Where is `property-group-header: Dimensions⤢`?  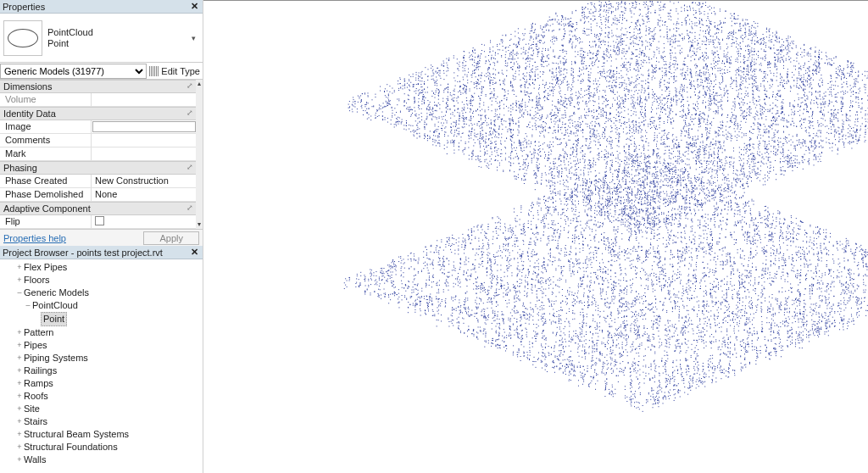
property-group-header: Dimensions⤢ is located at coordinates (98, 86).